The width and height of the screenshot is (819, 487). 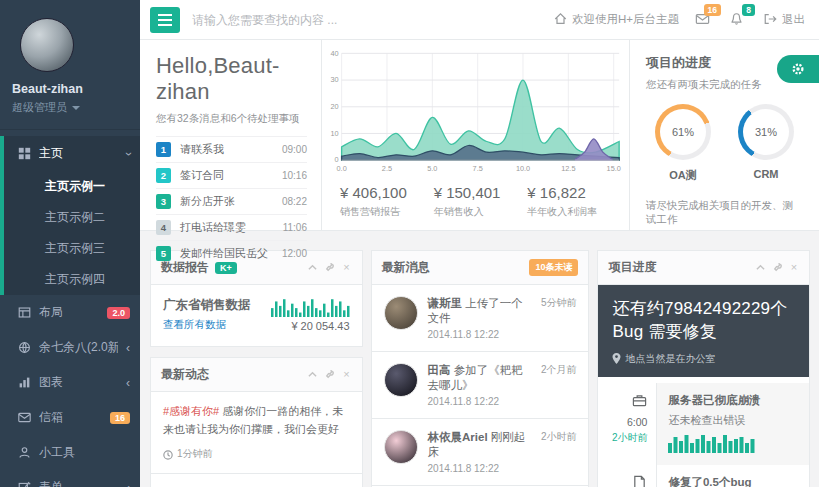 What do you see at coordinates (476, 135) in the screenshot?
I see `sales-chart-panel: 0102030400.02.55.07.510.012.515.0 ¥ 406,…` at bounding box center [476, 135].